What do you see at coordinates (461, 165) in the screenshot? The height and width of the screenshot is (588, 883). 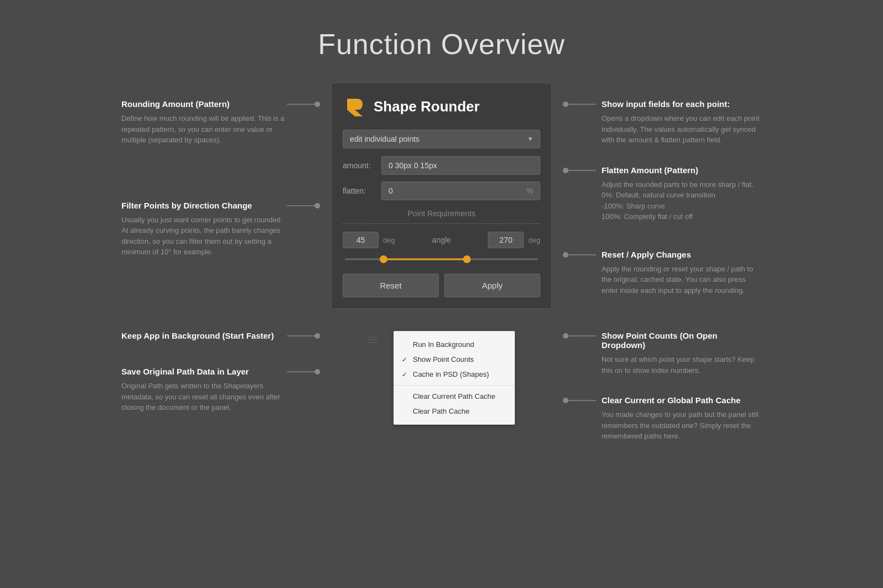 I see `amount-input` at bounding box center [461, 165].